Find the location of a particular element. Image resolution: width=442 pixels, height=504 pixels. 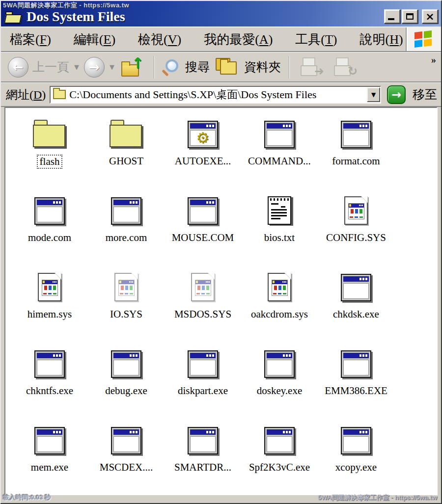

menu-item-file: 檔案(F) is located at coordinates (30, 39).